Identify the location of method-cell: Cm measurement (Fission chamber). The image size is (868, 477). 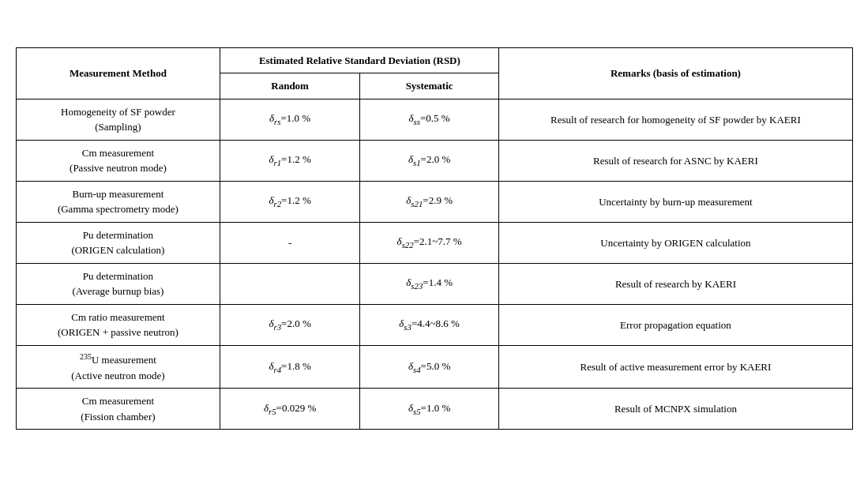
(118, 409).